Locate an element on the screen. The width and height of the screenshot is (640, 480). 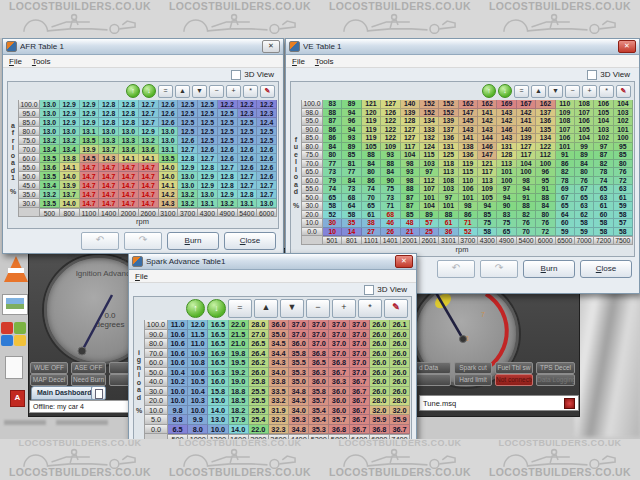
table-cell: 35.0 is located at coordinates (279, 335).